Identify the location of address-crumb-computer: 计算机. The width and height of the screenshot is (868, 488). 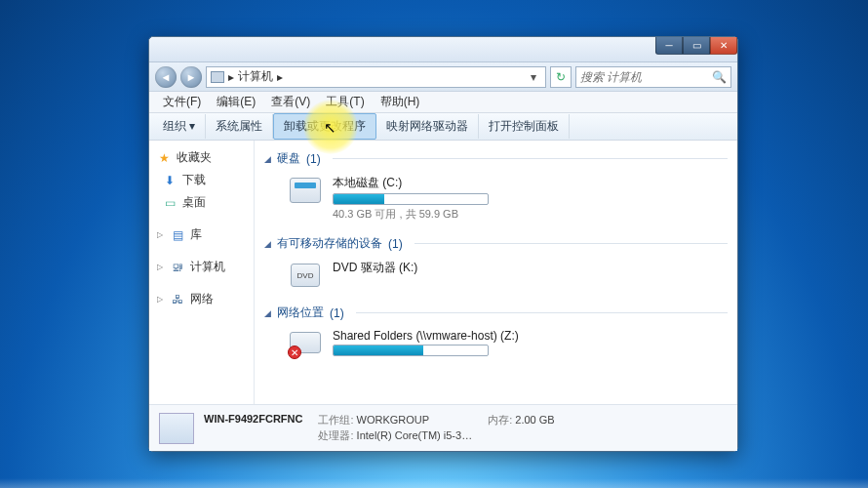
(256, 76).